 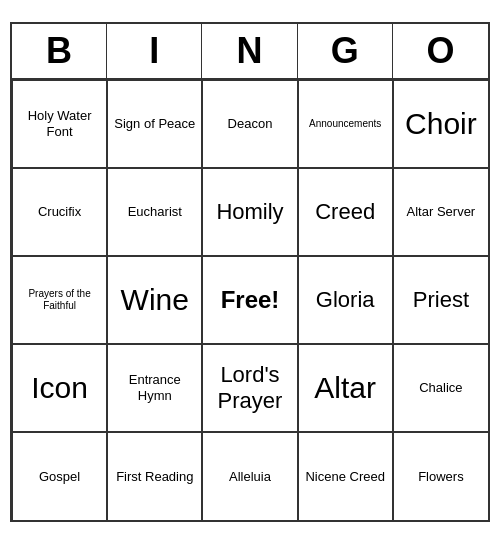 I want to click on bingo-header: BINGO, so click(x=250, y=52).